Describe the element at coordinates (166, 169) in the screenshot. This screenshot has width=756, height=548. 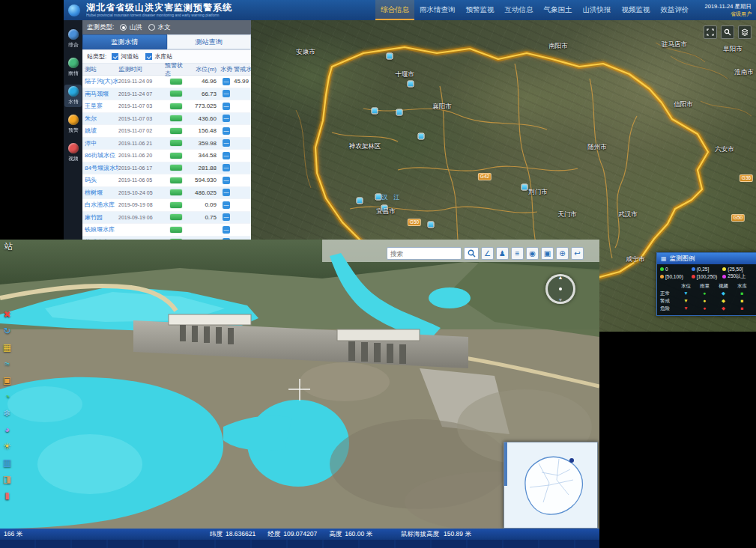
I see `table-row: 84号堰滚水坝 2019-11-06 17 281.88 —` at that location.